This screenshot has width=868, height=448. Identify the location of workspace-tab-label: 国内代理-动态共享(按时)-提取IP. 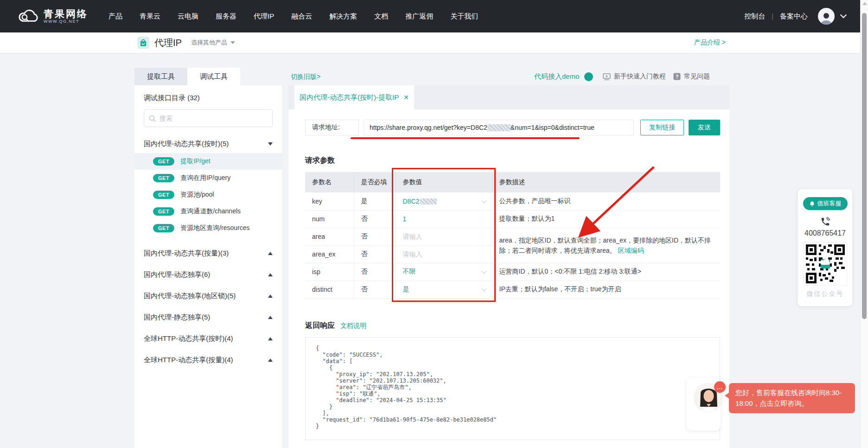
(349, 97).